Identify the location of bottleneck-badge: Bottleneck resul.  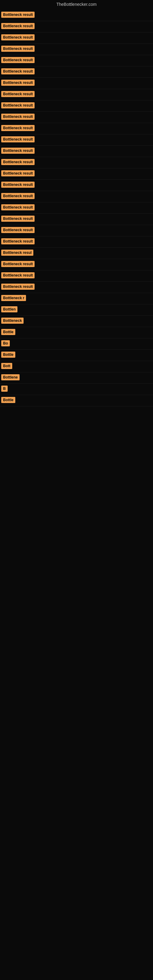
(18, 253).